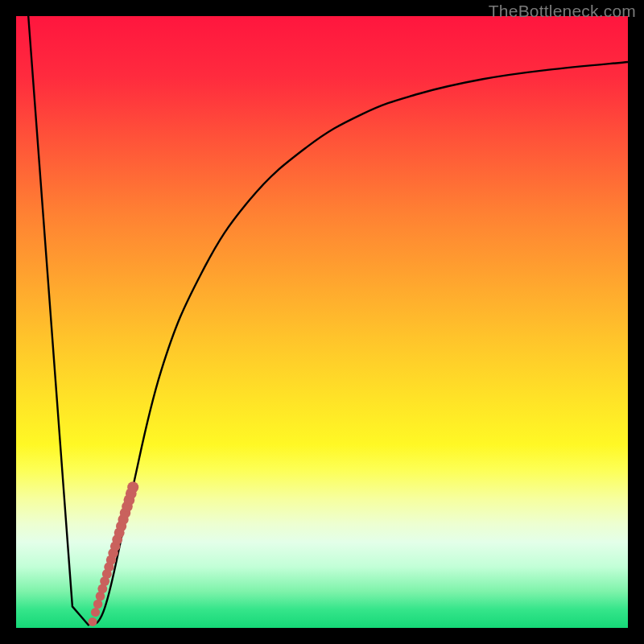 This screenshot has height=644, width=644. What do you see at coordinates (562, 11) in the screenshot?
I see `watermark-text: TheBottleneck.com` at bounding box center [562, 11].